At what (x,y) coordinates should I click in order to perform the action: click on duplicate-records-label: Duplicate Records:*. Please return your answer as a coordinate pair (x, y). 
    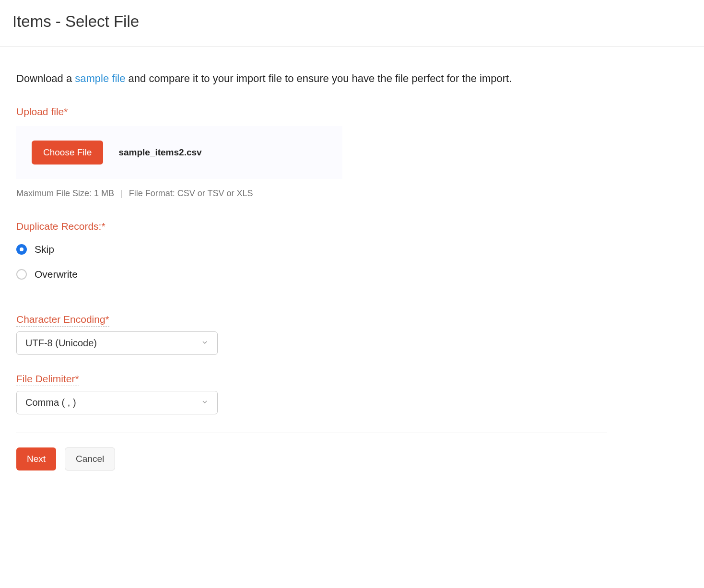
    Looking at the image, I should click on (312, 226).